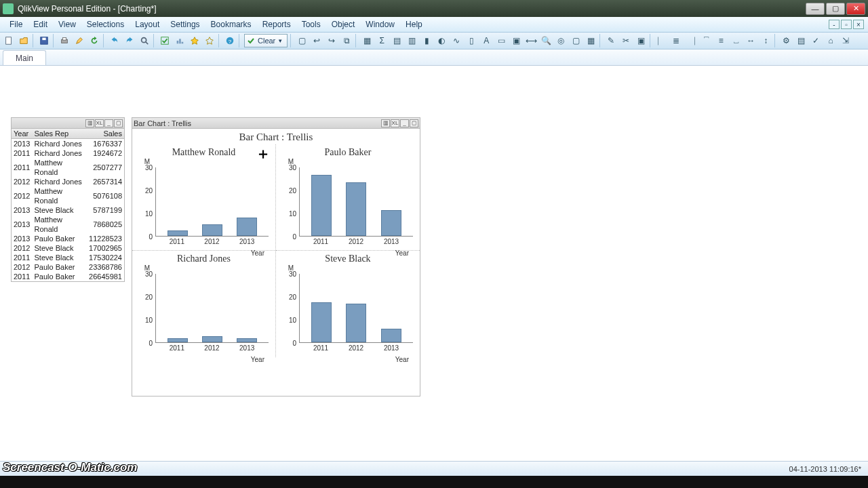 Image resolution: width=868 pixels, height=488 pixels. What do you see at coordinates (414, 24) in the screenshot?
I see `menu-help: Help` at bounding box center [414, 24].